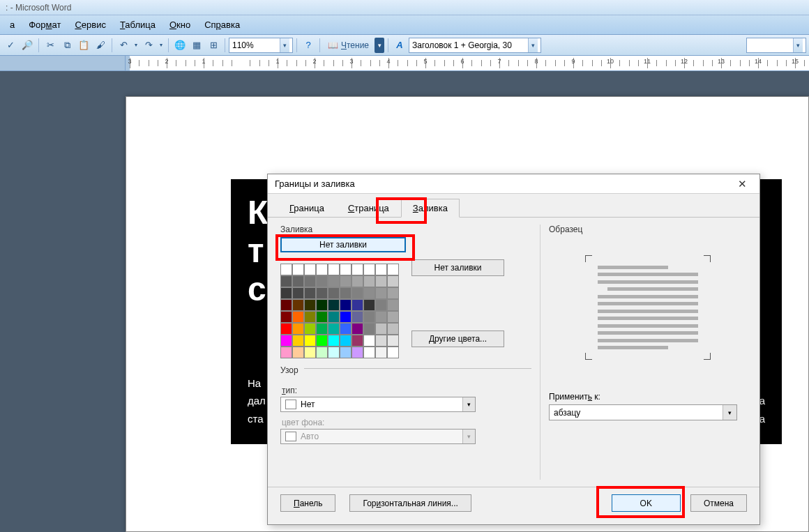  Describe the element at coordinates (10, 45) in the screenshot. I see `spellcheck-icon: ✓` at that location.